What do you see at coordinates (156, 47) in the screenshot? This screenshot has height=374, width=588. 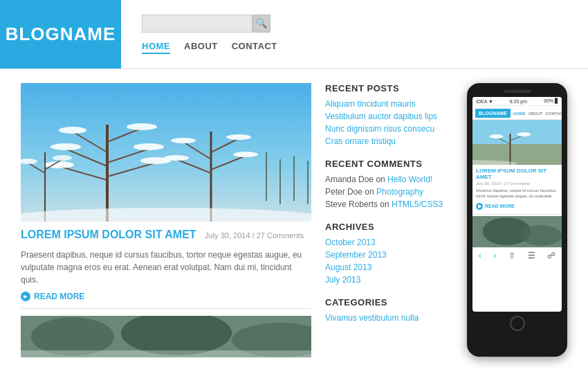 I see `nav-home: HOME` at bounding box center [156, 47].